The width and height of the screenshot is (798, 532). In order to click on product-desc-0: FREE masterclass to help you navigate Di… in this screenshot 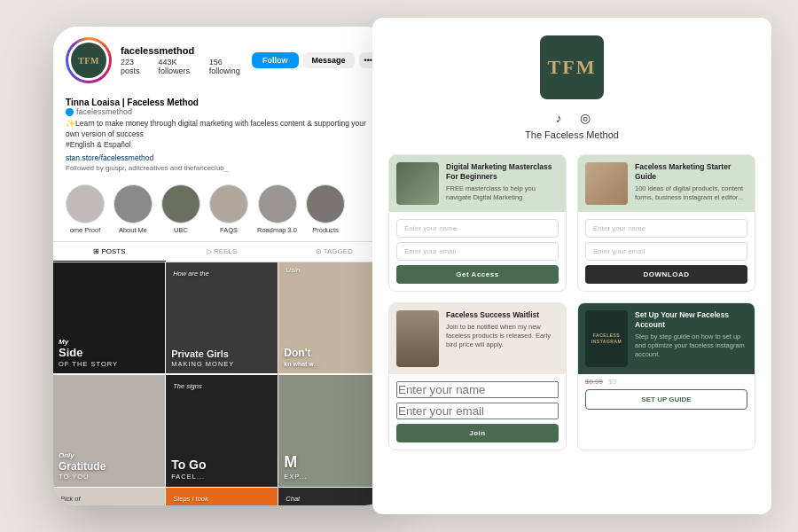, I will do `click(502, 193)`.